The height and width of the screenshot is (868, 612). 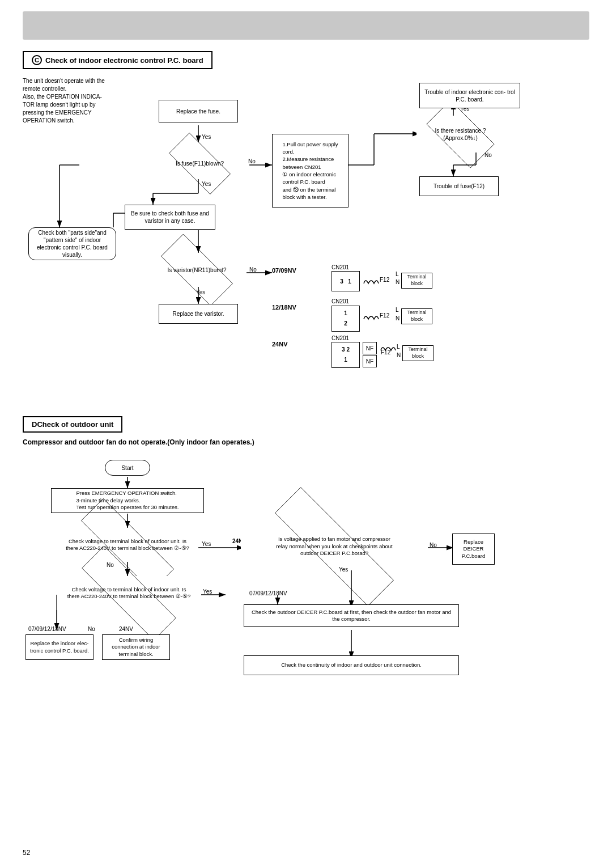 What do you see at coordinates (306, 442) in the screenshot?
I see `section-d-subtitle: Compressor and outdoor fan do not operat…` at bounding box center [306, 442].